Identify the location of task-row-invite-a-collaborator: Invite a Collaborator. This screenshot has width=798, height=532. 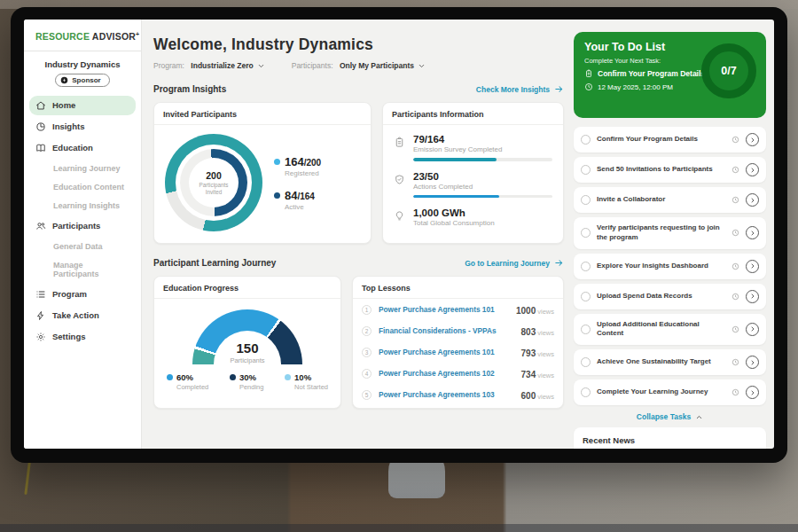
(670, 200).